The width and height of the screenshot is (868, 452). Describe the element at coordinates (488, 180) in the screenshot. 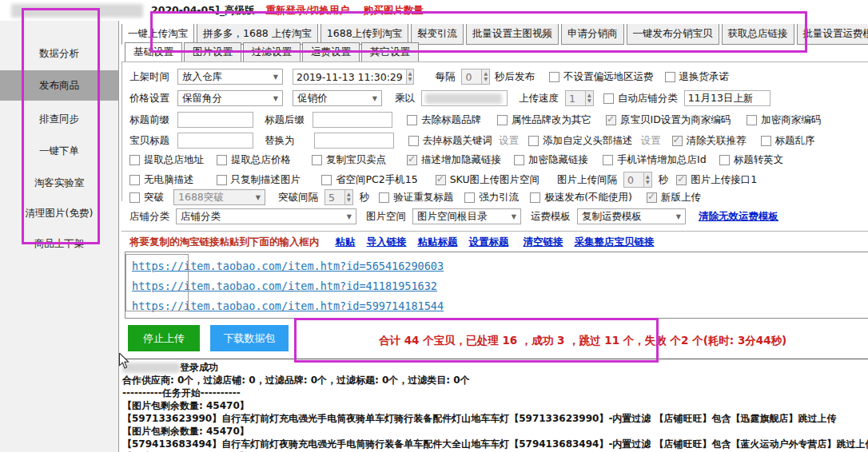

I see `checkbox-sku-image-upload: SKU图上传图片空间` at that location.